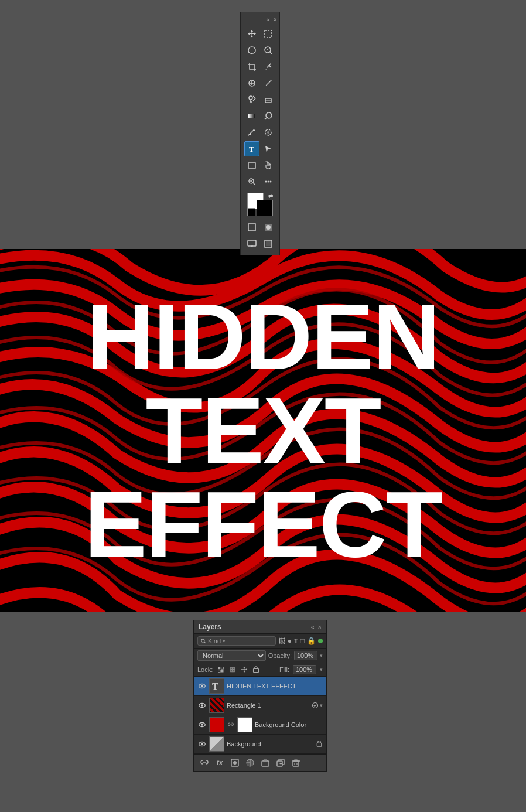  What do you see at coordinates (300, 641) in the screenshot?
I see `layers-filter-icons: 🖼 ● T □ 🔒` at bounding box center [300, 641].